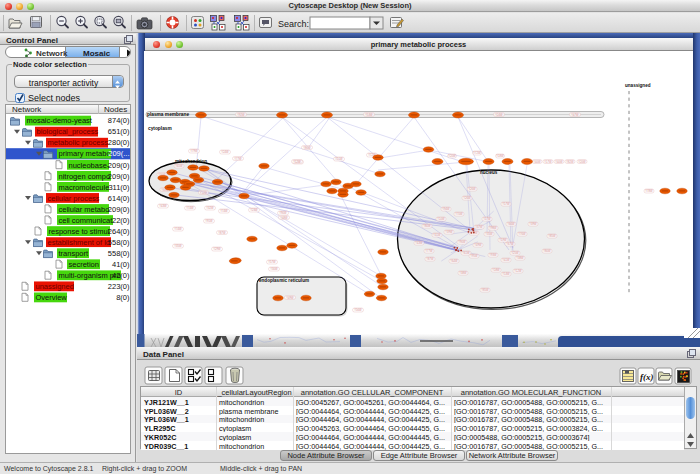 The height and width of the screenshot is (474, 700). I want to click on svg-text: cell communicat, so click(86, 220).